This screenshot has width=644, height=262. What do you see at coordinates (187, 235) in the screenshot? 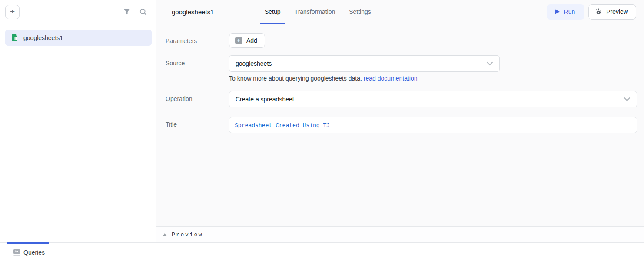
I see `preview-panel-label: Preview` at bounding box center [187, 235].